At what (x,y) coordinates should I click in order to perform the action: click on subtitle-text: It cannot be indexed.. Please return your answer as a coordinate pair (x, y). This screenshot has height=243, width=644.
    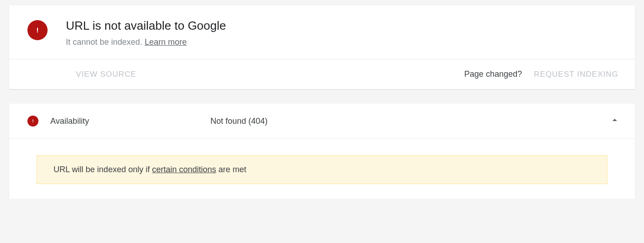
    Looking at the image, I should click on (105, 42).